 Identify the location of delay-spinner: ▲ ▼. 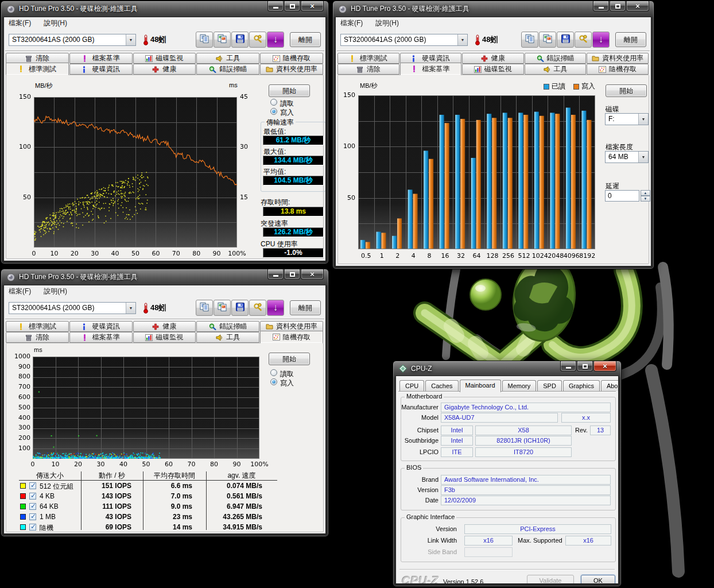
(645, 196).